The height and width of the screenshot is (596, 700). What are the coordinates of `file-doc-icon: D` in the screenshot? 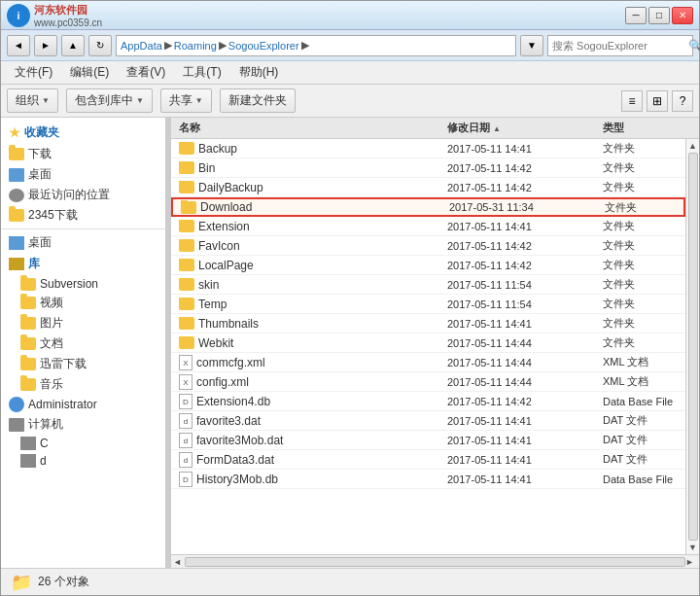 It's located at (186, 402).